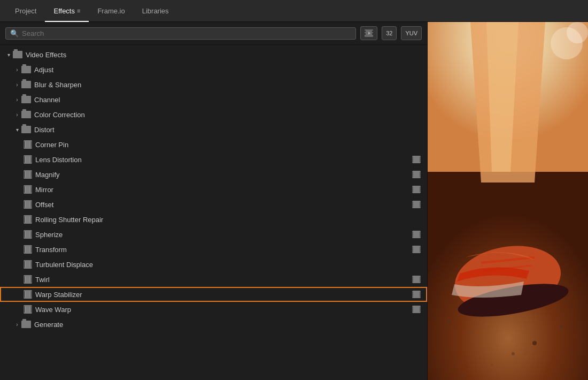  Describe the element at coordinates (28, 279) in the screenshot. I see `effect-icon-twirl` at that location.